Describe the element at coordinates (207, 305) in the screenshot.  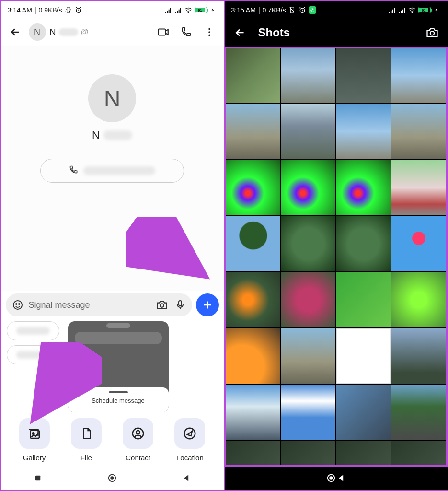
I see `attach-plus-button` at that location.